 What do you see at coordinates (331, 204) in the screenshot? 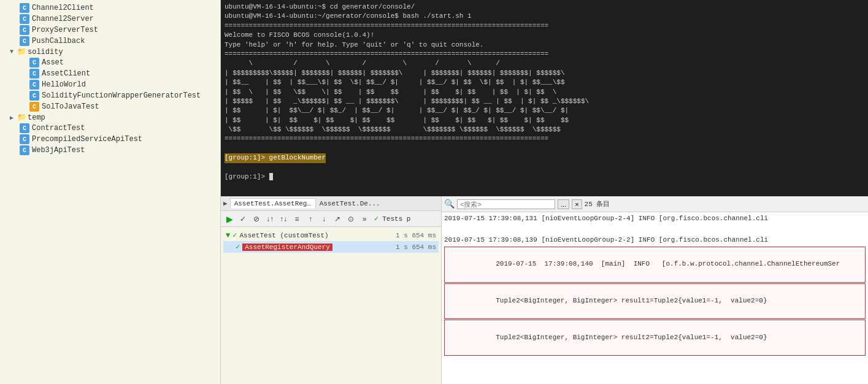
I see `run-tabs: ▶ AssetTest.AssetRegisterAndQuery × Asse…` at bounding box center [331, 204].